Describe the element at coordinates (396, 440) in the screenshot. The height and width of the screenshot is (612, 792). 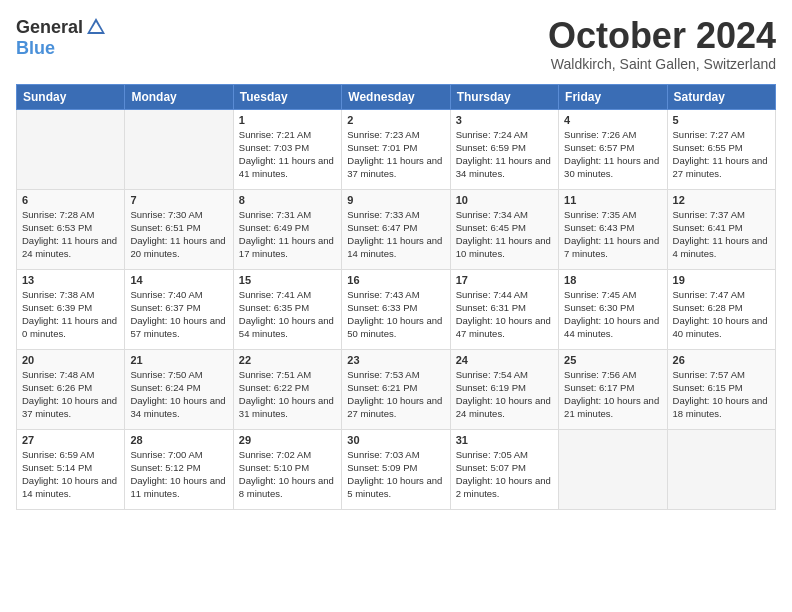
I see `day-number: 30` at that location.